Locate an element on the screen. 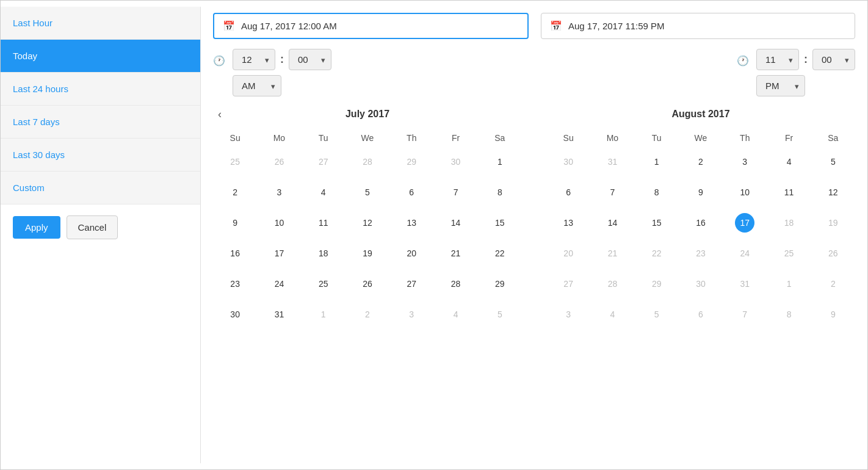 The width and height of the screenshot is (868, 470). start-minute-wrapper: 00 153045 is located at coordinates (310, 60).